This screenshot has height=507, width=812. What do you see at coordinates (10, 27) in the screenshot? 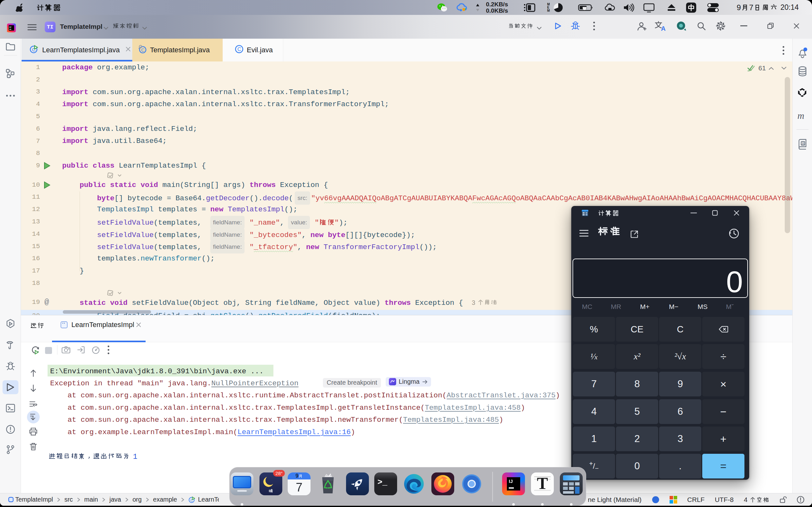
I see `svg-text: IJ` at bounding box center [10, 27].